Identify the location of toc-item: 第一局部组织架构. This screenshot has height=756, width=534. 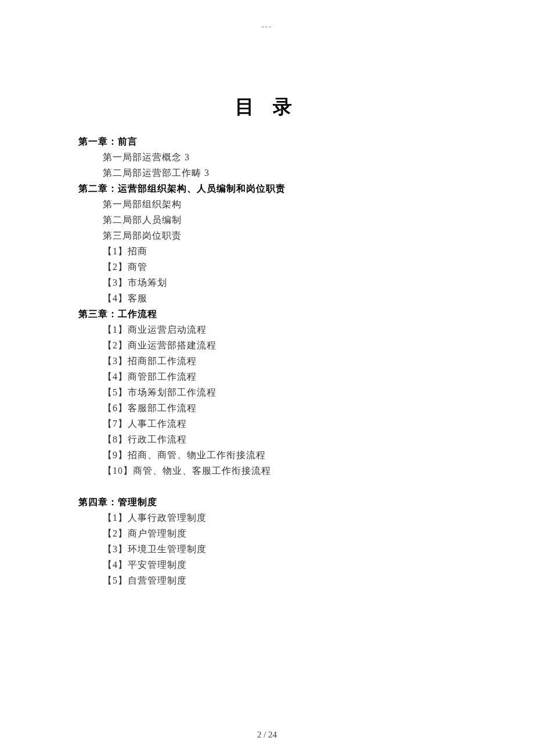
(267, 204).